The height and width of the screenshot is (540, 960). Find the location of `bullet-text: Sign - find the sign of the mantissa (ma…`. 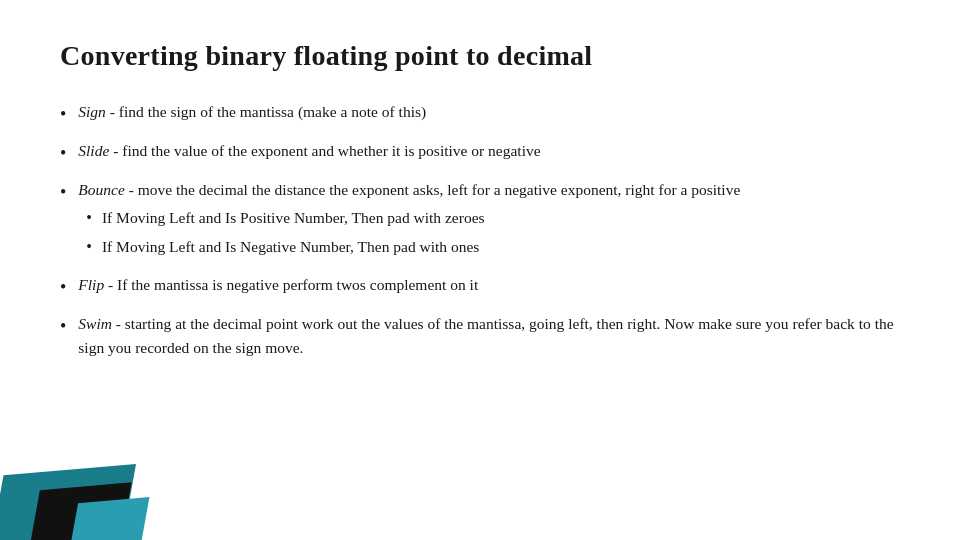

bullet-text: Sign - find the sign of the mantissa (ma… is located at coordinates (489, 112).